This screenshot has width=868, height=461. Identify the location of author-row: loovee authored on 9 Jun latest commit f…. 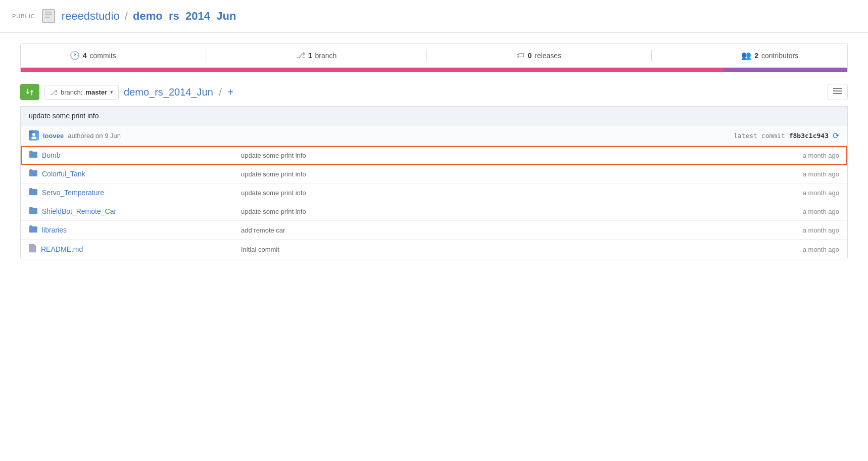
(434, 135).